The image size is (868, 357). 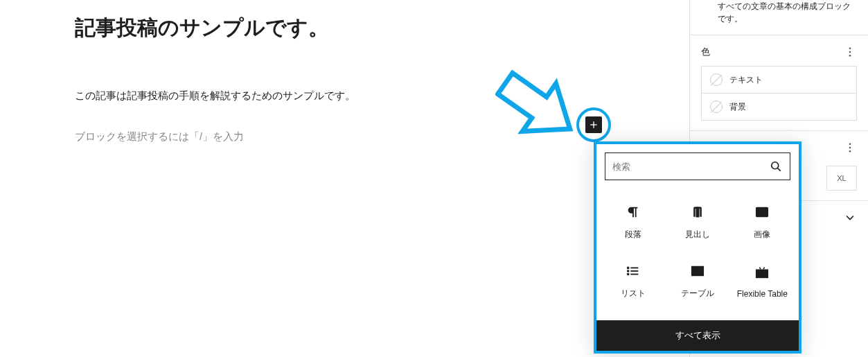 I want to click on block-description: すべての文章の基本の構成ブロックです。, so click(x=779, y=17).